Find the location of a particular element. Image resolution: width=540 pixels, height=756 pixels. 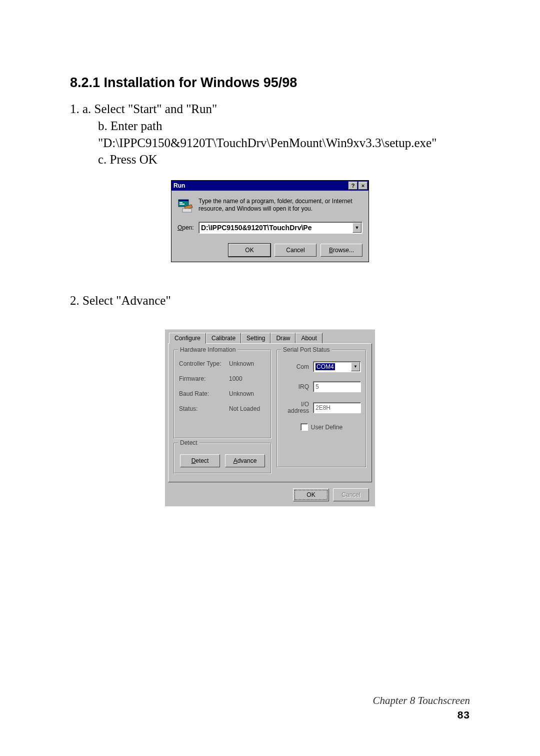

advance-button: Advance is located at coordinates (245, 461).